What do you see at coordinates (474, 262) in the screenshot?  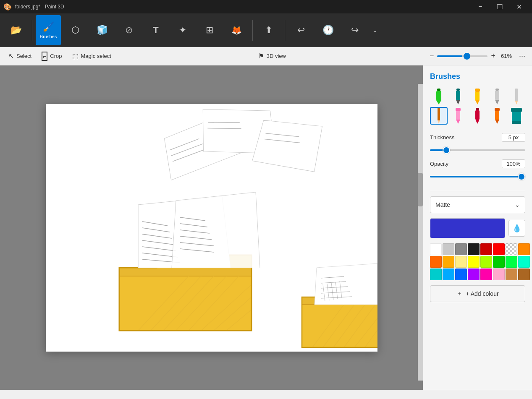 I see `color-yellow` at bounding box center [474, 262].